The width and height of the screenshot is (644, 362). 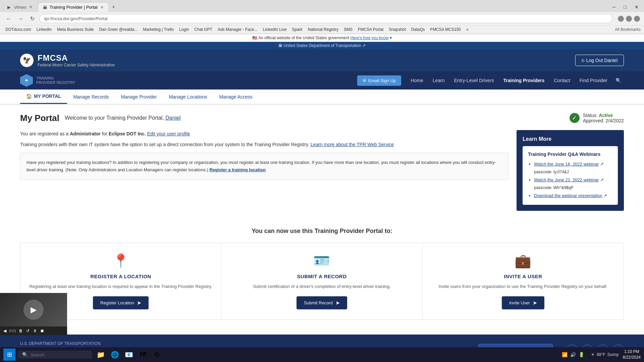 What do you see at coordinates (28, 331) in the screenshot?
I see `video-replay-button: ↺` at bounding box center [28, 331].